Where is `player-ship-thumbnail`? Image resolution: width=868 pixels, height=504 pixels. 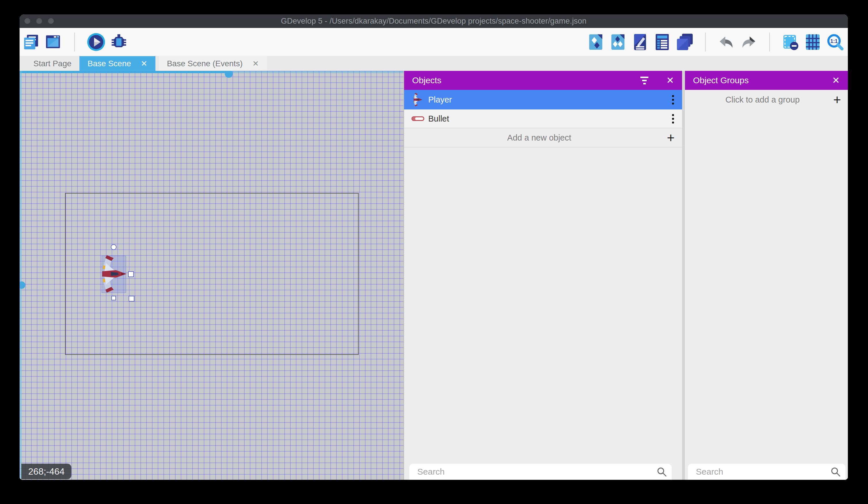 player-ship-thumbnail is located at coordinates (418, 100).